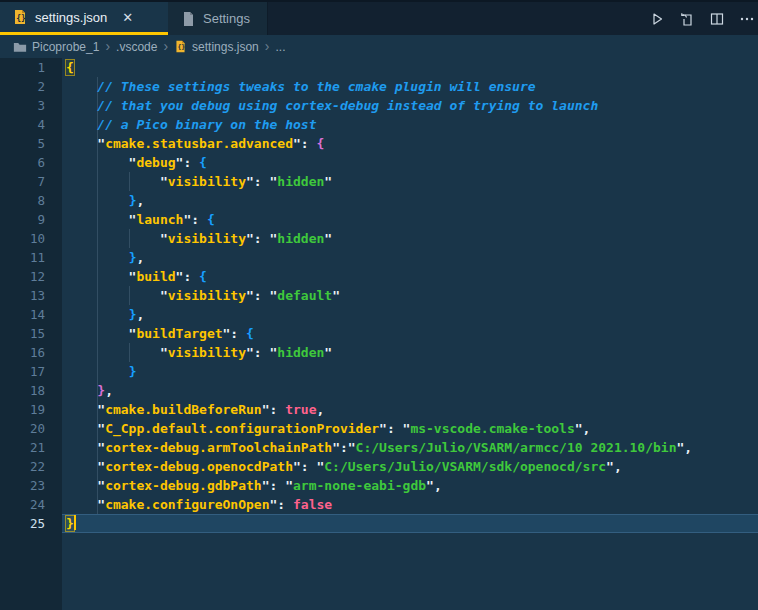 The width and height of the screenshot is (758, 610). Describe the element at coordinates (128, 18) in the screenshot. I see `close-icon: ✕` at that location.